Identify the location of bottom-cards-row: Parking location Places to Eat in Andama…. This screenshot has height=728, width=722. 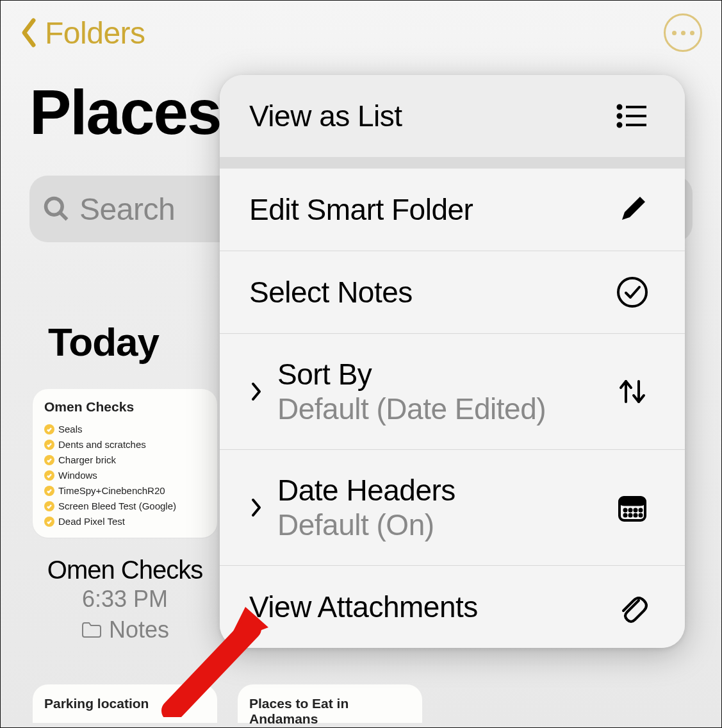
(361, 683).